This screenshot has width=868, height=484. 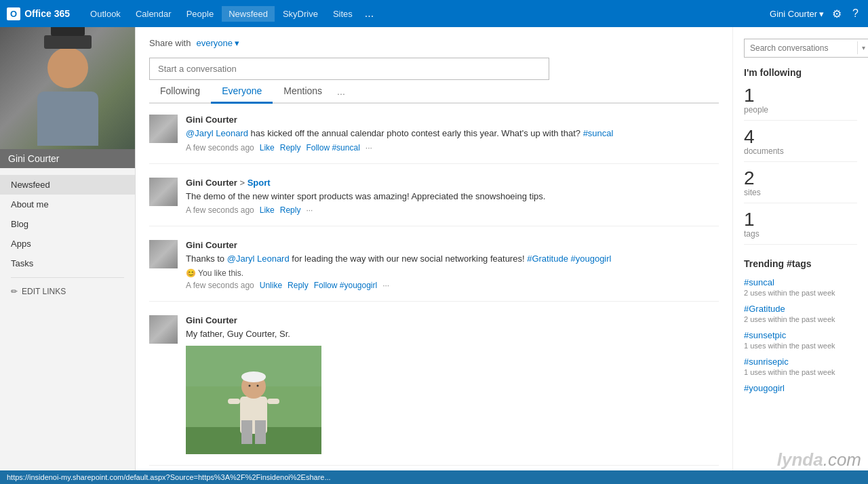 What do you see at coordinates (856, 14) in the screenshot?
I see `help-icon: ?` at bounding box center [856, 14].